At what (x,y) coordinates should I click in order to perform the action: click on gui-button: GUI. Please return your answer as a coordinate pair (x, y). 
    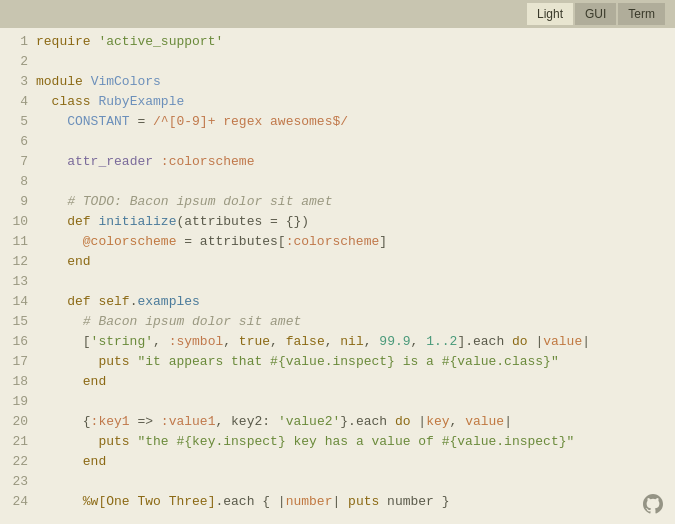
    Looking at the image, I should click on (596, 14).